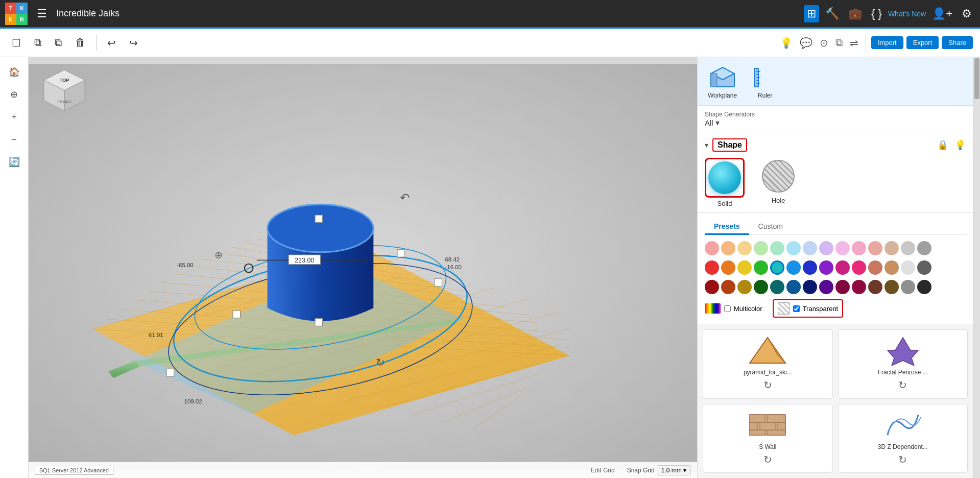 This screenshot has width=980, height=478. What do you see at coordinates (923, 43) in the screenshot?
I see `export-button: Export` at bounding box center [923, 43].